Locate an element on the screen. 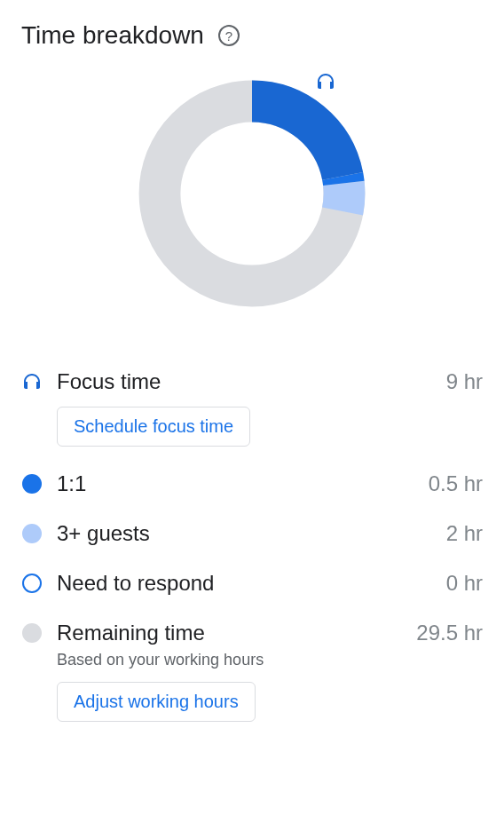 The height and width of the screenshot is (815, 504). legend-label: Focus time is located at coordinates (108, 382).